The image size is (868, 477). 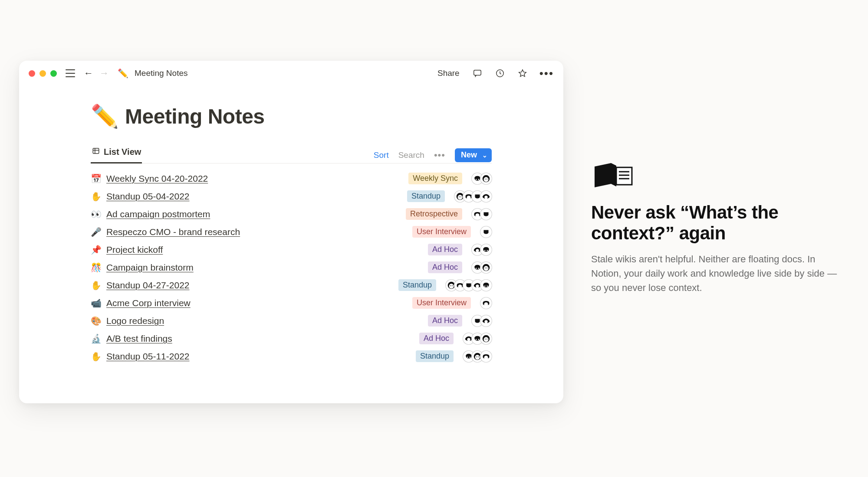 I want to click on list-item: 📹Acme Corp interviewUser Interview, so click(x=291, y=303).